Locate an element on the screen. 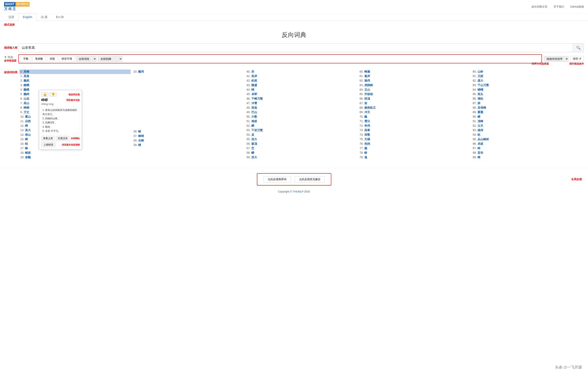 This screenshot has height=380, width=588. filter-pos-select: 全部词性 is located at coordinates (86, 59).